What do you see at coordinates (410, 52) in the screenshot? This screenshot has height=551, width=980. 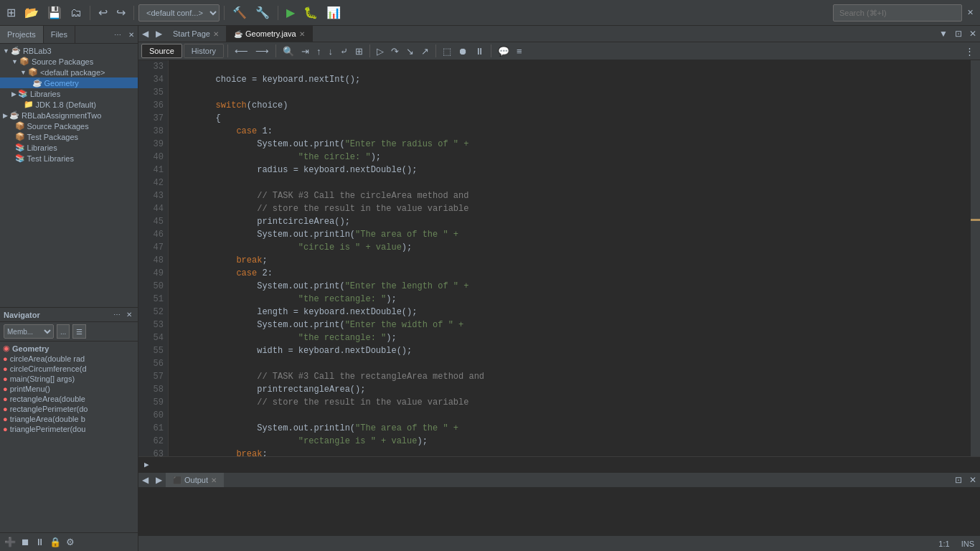 I see `step-in-btn: ↘` at bounding box center [410, 52].